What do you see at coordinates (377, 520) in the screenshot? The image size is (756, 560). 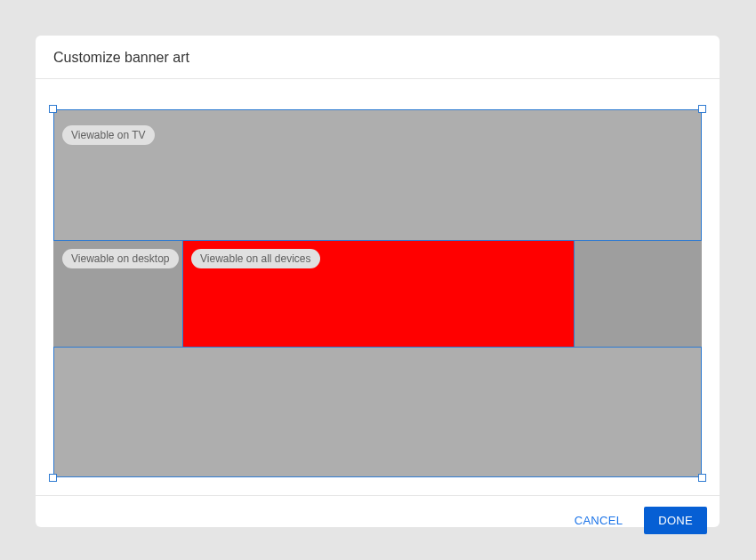 I see `dialog-footer: CANCEL DONE` at bounding box center [377, 520].